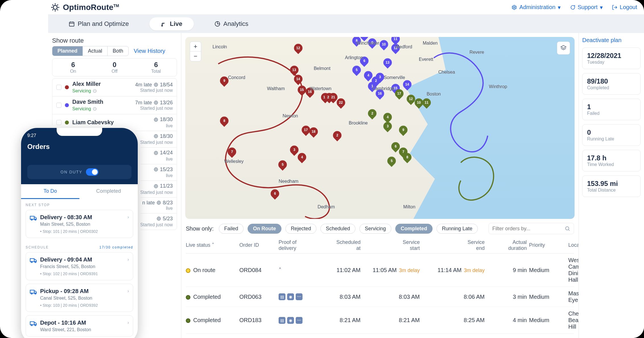 Image resolution: width=644 pixels, height=338 pixels. What do you see at coordinates (265, 229) in the screenshot?
I see `filter-chip-on-route: On Route` at bounding box center [265, 229].